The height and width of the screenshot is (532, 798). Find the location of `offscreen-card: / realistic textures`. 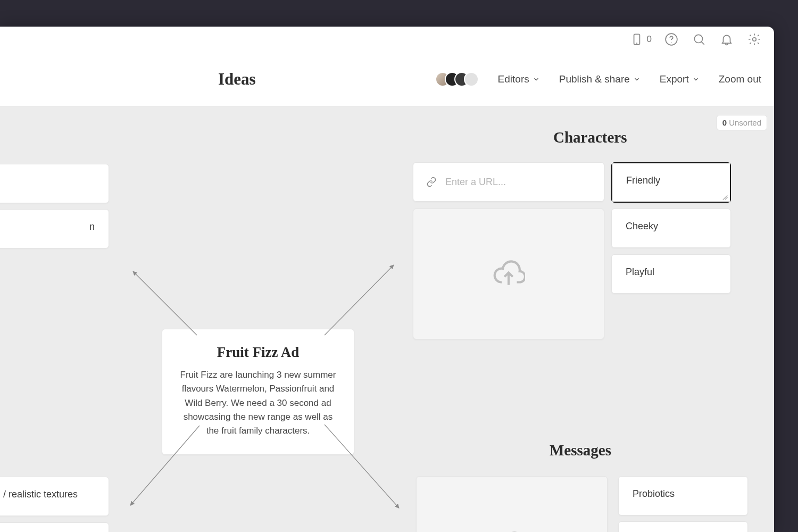

offscreen-card: / realistic textures is located at coordinates (54, 496).